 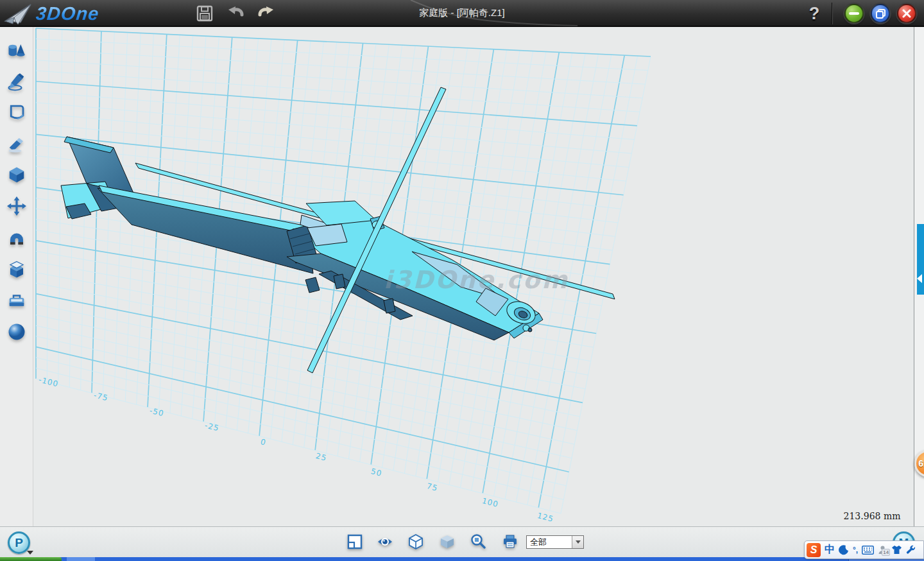 I want to click on bottom-toolbar: P, so click(x=462, y=542).